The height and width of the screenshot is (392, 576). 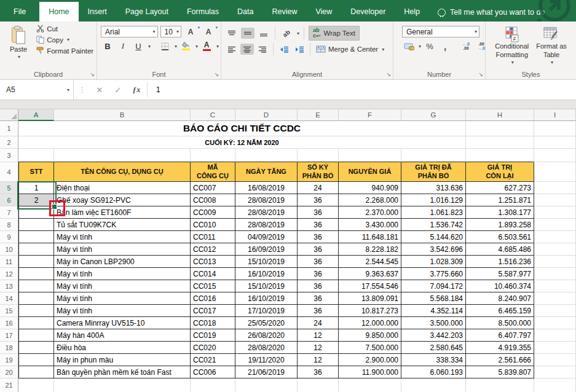 I want to click on header-cell-F4: NGUYÊN GIÁ, so click(x=370, y=172).